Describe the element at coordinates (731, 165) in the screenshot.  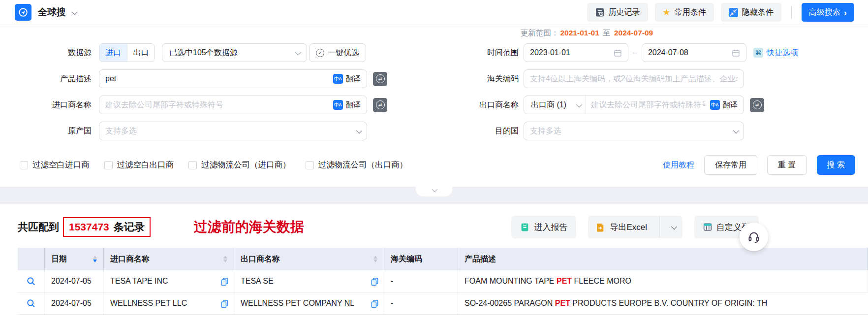
I see `save-common-button: 保存常用` at that location.